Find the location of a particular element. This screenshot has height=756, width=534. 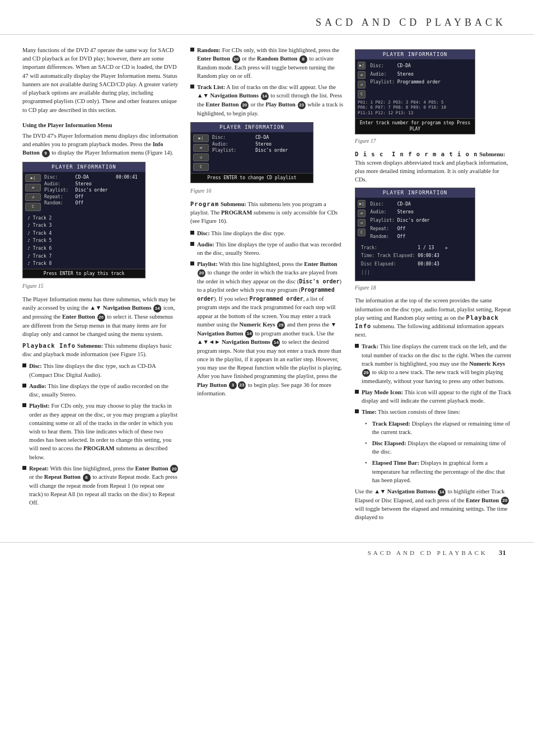

bullet-random-mid: Random: For CDs only, with this line hig… is located at coordinates (267, 63).